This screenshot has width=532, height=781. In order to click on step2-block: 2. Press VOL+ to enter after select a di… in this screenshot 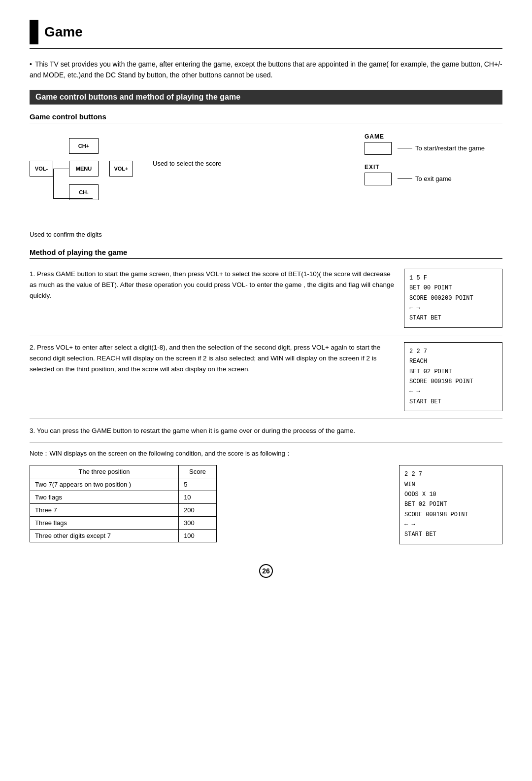, I will do `click(266, 381)`.